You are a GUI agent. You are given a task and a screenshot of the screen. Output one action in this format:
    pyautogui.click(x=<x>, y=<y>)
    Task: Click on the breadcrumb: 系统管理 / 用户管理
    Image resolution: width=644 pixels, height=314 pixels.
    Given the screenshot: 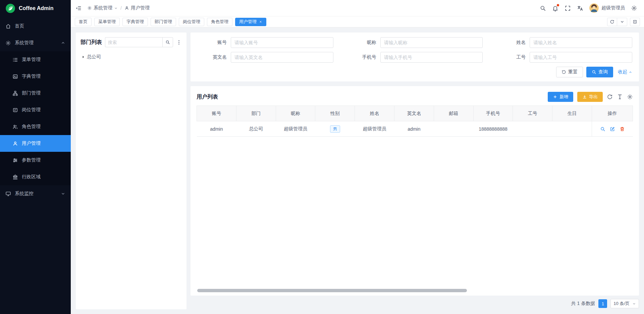 What is the action you would take?
    pyautogui.click(x=118, y=8)
    